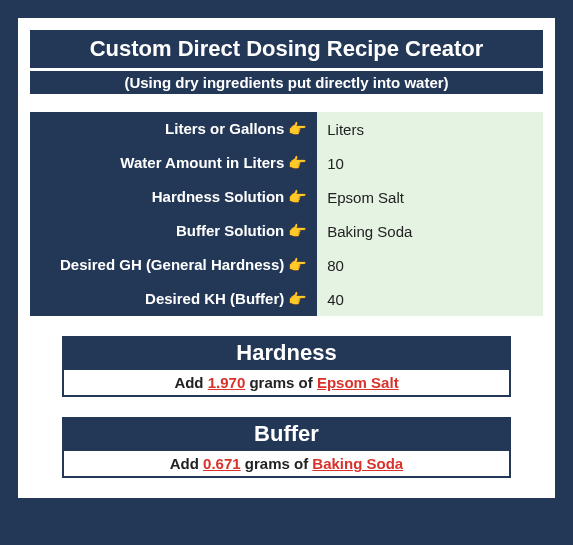 This screenshot has width=573, height=545. Describe the element at coordinates (286, 299) in the screenshot. I see `table-row: Desired KH (Buffer)👉40` at that location.